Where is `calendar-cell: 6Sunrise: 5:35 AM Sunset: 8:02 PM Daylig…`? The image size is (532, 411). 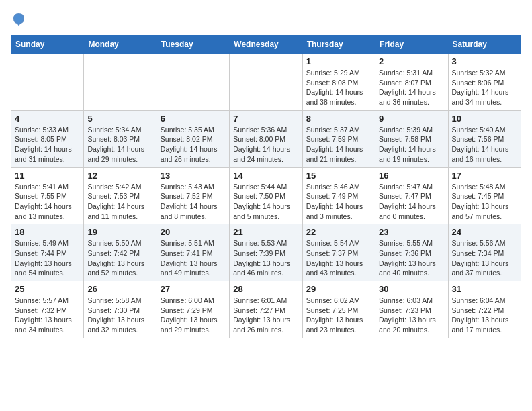 calendar-cell: 6Sunrise: 5:35 AM Sunset: 8:02 PM Daylig… is located at coordinates (193, 138).